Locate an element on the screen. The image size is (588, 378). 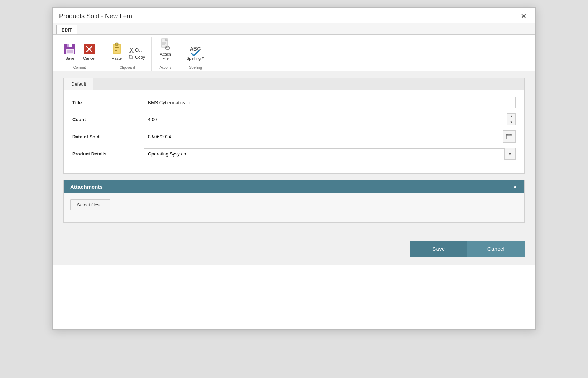
spelling-label: Spelling is located at coordinates (193, 58).